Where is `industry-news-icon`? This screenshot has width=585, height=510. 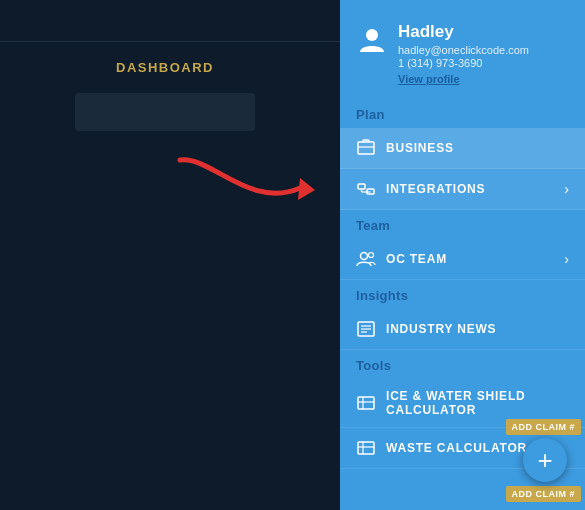
industry-news-icon is located at coordinates (366, 329).